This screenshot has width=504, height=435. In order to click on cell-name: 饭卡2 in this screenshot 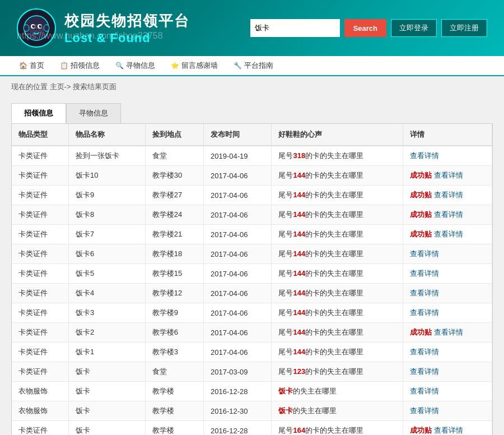, I will do `click(108, 333)`.